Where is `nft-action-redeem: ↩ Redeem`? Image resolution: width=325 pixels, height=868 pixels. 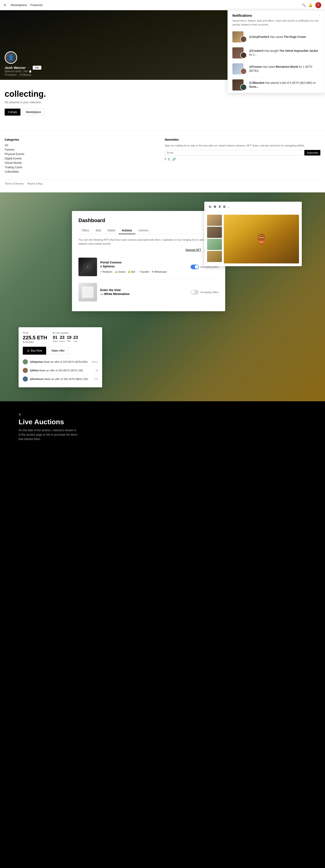
nft-action-redeem: ↩ Redeem is located at coordinates (106, 272).